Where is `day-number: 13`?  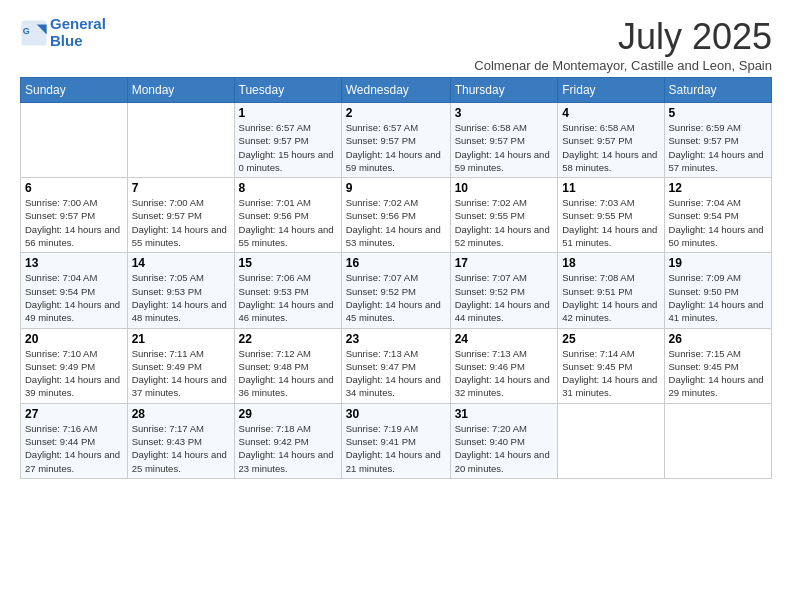 day-number: 13 is located at coordinates (74, 263).